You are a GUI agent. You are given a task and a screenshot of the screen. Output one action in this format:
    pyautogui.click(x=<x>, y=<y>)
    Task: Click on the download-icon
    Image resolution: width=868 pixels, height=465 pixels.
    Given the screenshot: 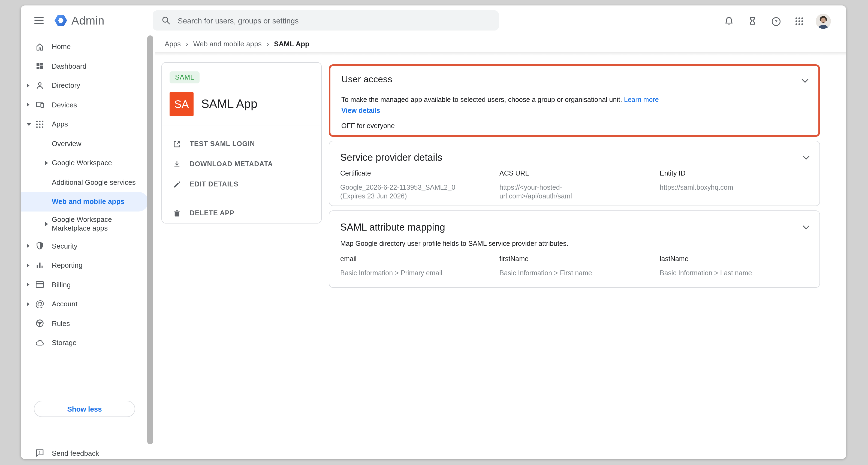 What is the action you would take?
    pyautogui.click(x=177, y=164)
    